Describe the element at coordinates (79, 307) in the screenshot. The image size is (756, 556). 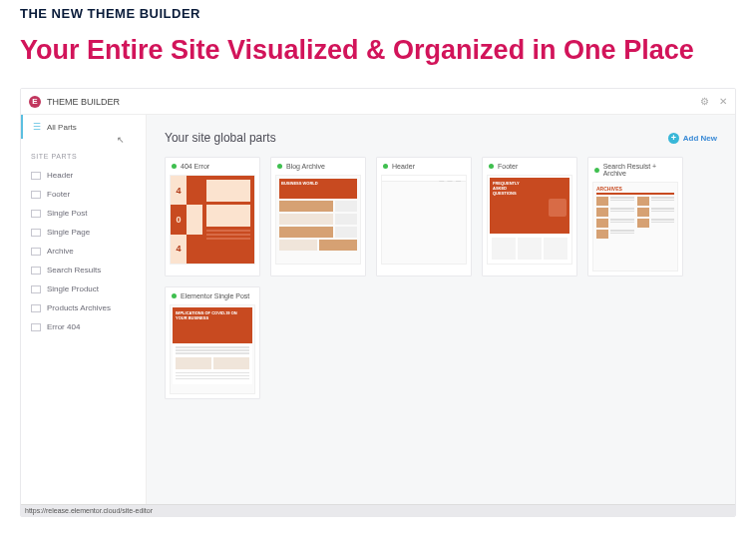
I see `sidebar-item-label: Products Archives` at that location.